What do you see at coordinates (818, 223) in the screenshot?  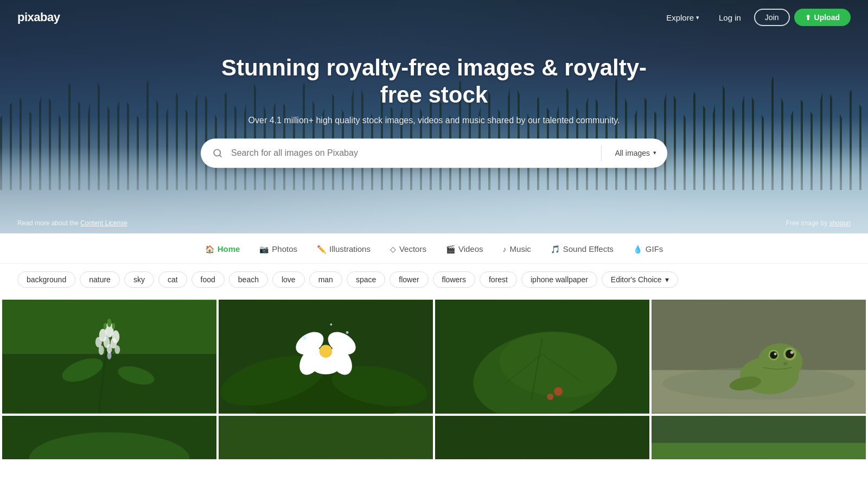 I see `hero-footer-right: Free image by shogun` at bounding box center [818, 223].